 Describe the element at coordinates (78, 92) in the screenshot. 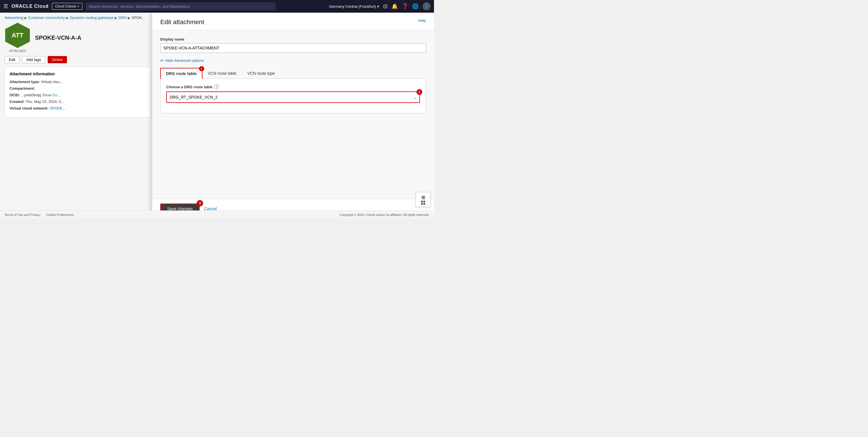

I see `info-panel: Attachment information Attachment type: …` at that location.